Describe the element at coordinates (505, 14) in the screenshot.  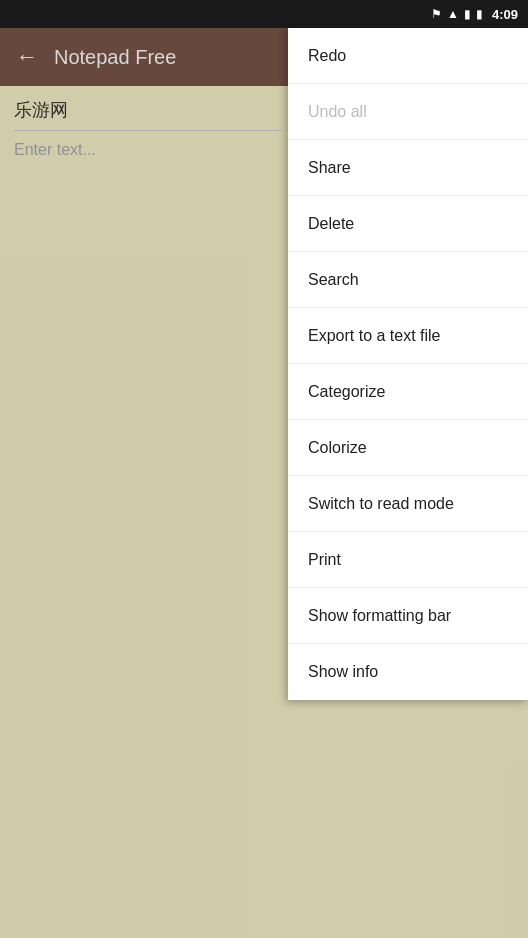
I see `status-time: 4:09` at that location.